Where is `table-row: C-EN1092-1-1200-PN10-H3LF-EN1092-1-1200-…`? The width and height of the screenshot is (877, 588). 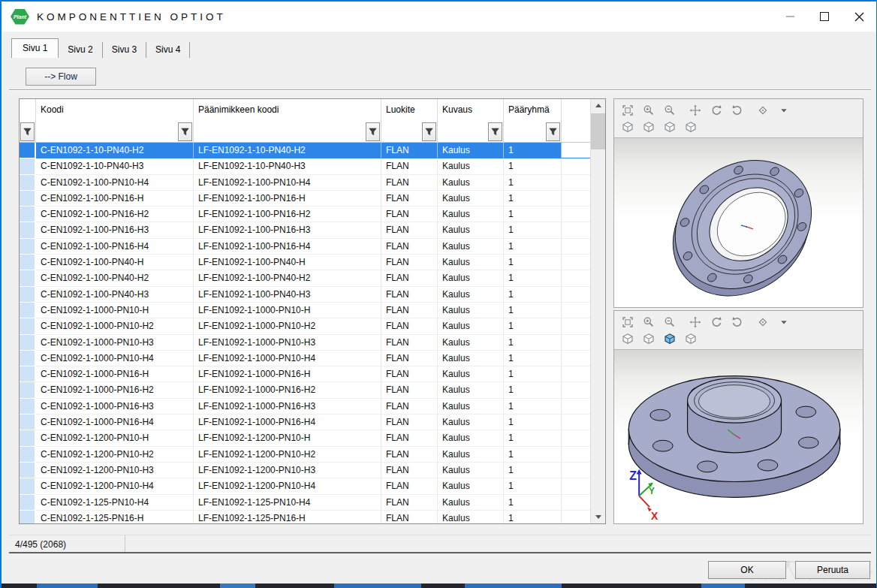 table-row: C-EN1092-1-1200-PN10-H3LF-EN1092-1-1200-… is located at coordinates (305, 470).